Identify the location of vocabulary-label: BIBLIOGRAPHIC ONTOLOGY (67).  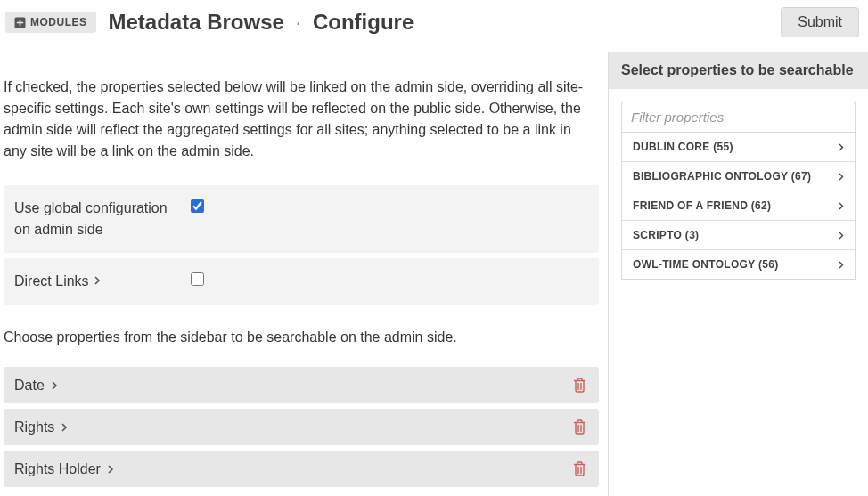
(722, 176).